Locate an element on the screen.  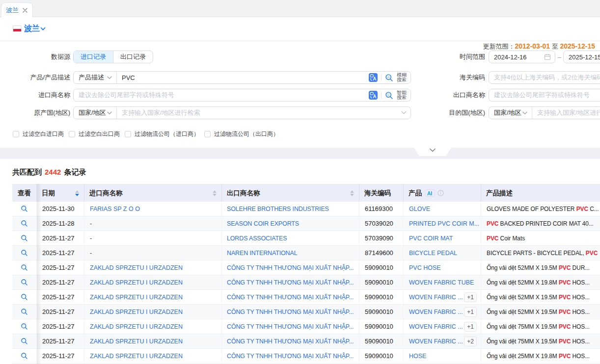
filter-logistics-exporter: 过滤物流公司（出口商） is located at coordinates (242, 134).